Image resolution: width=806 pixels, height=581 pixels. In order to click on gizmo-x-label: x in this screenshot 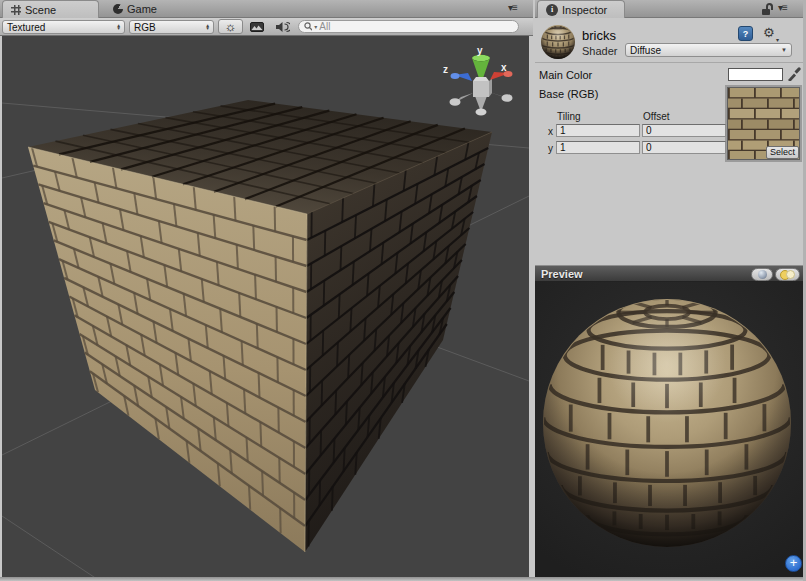, I will do `click(504, 68)`.